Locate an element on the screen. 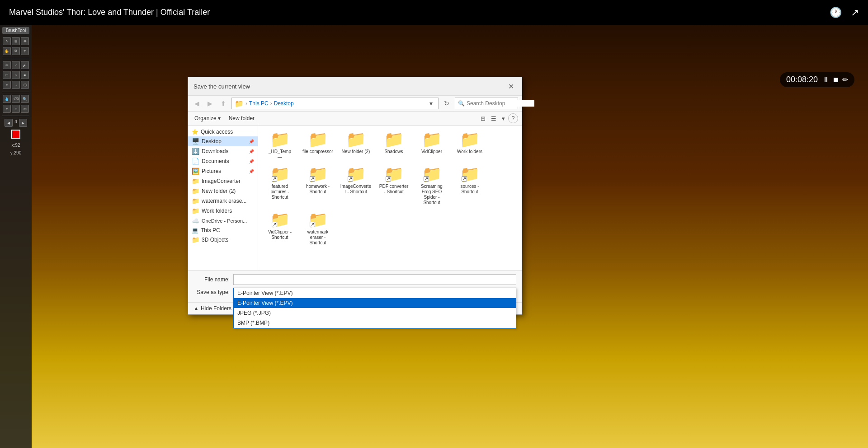 The height and width of the screenshot is (448, 868). save-type-option-jpg: JPEG (*.JPG) is located at coordinates (375, 313).